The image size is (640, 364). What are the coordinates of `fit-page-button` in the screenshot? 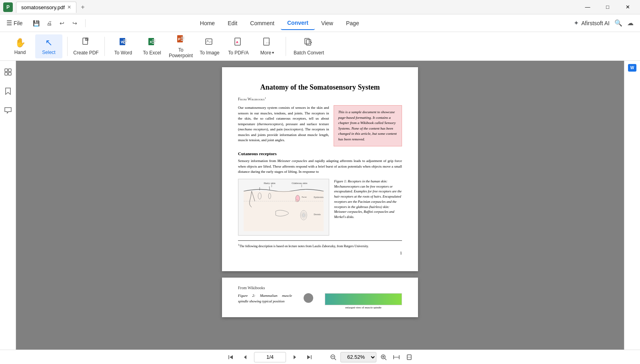 It's located at (409, 357).